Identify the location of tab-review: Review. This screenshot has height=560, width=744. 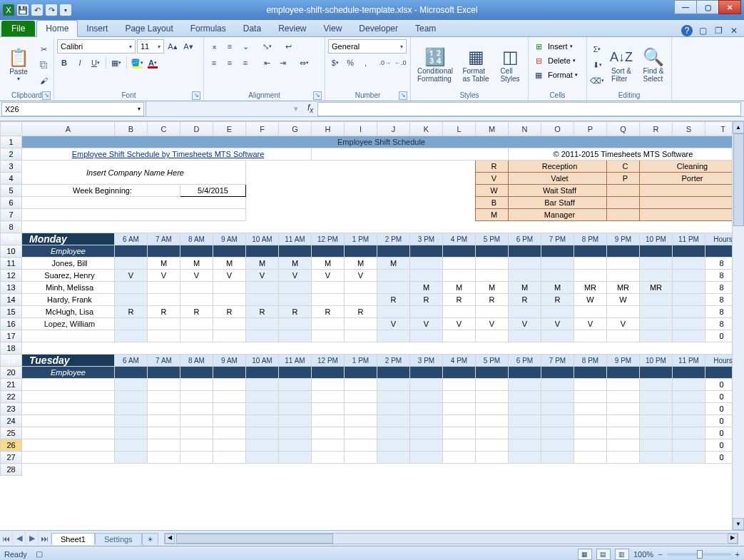
(292, 29).